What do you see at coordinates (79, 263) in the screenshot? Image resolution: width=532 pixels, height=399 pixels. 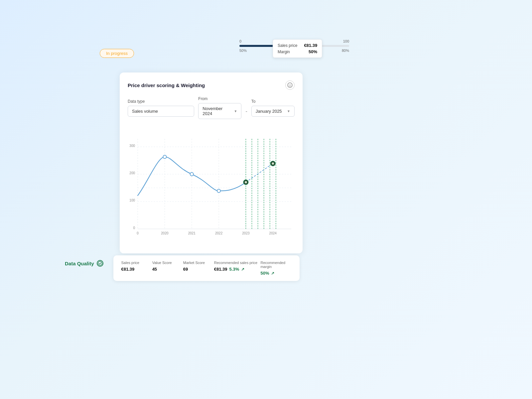 I see `data-quality-text: Data Quality` at bounding box center [79, 263].